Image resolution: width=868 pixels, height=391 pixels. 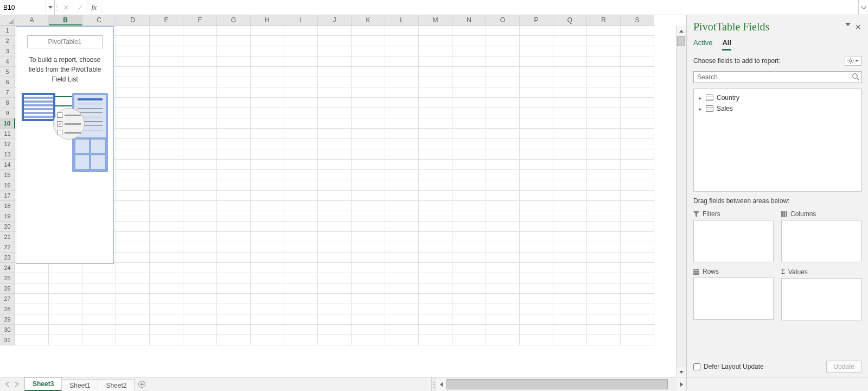 What do you see at coordinates (8, 144) in the screenshot?
I see `row-header: 12` at bounding box center [8, 144].